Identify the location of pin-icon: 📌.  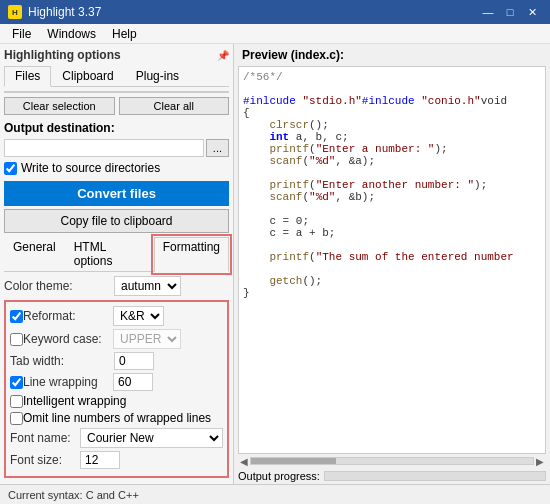
(223, 56).